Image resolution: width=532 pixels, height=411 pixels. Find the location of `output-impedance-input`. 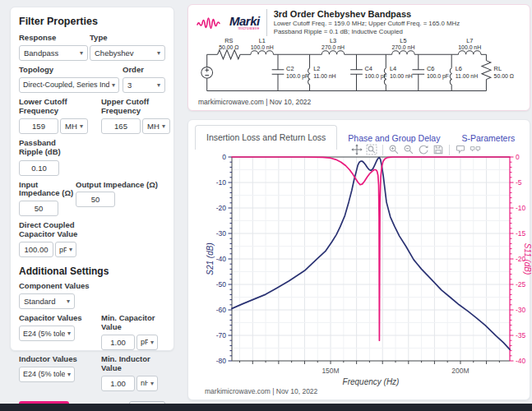

output-impedance-input is located at coordinates (95, 199).